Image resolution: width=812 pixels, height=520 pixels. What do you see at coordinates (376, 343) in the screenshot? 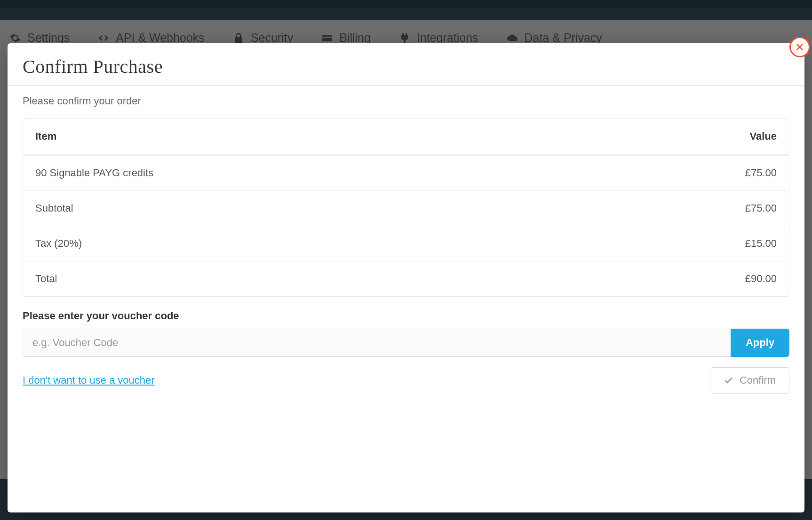
I see `voucher-input` at bounding box center [376, 343].